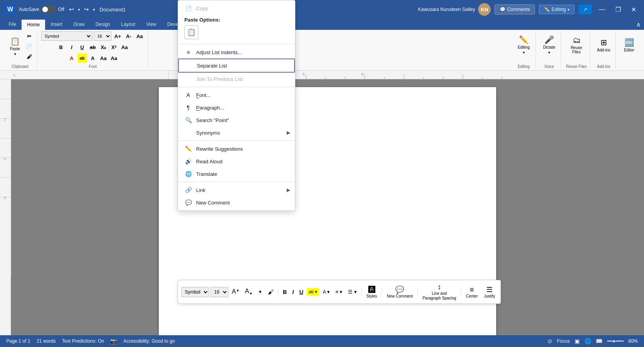 Image resolution: width=644 pixels, height=347 pixels. I want to click on mini-bullets: ≡ ▾, so click(339, 292).